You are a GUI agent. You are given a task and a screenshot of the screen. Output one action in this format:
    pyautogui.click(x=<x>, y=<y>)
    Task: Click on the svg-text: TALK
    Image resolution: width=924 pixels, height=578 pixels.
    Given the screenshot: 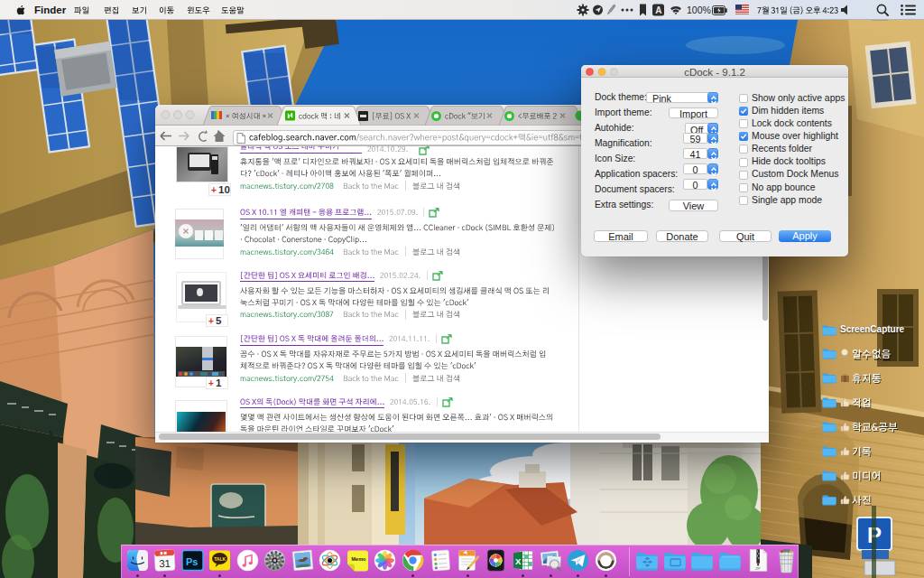 What is the action you would take?
    pyautogui.click(x=220, y=559)
    